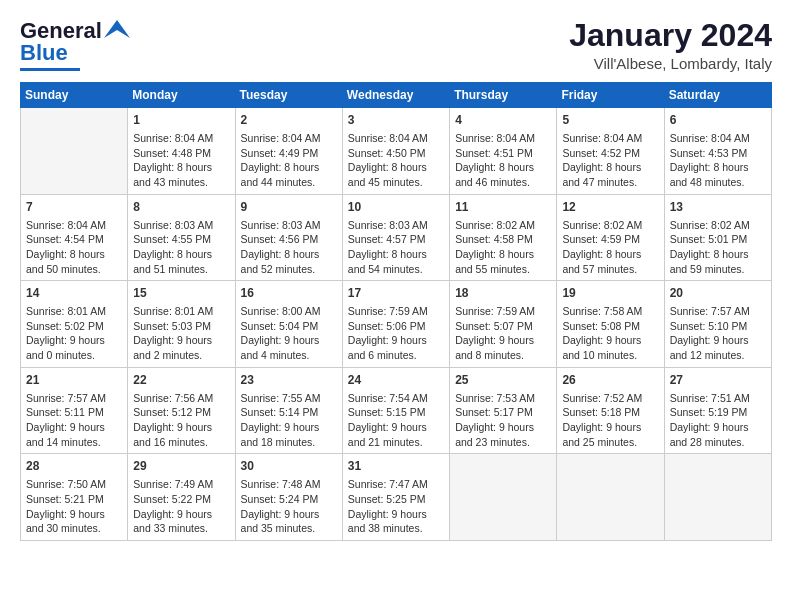 This screenshot has height=612, width=792. I want to click on day-number: 15, so click(181, 294).